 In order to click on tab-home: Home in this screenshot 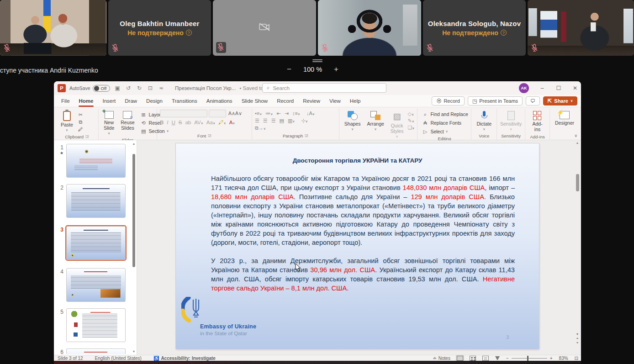, I will do `click(86, 101)`.